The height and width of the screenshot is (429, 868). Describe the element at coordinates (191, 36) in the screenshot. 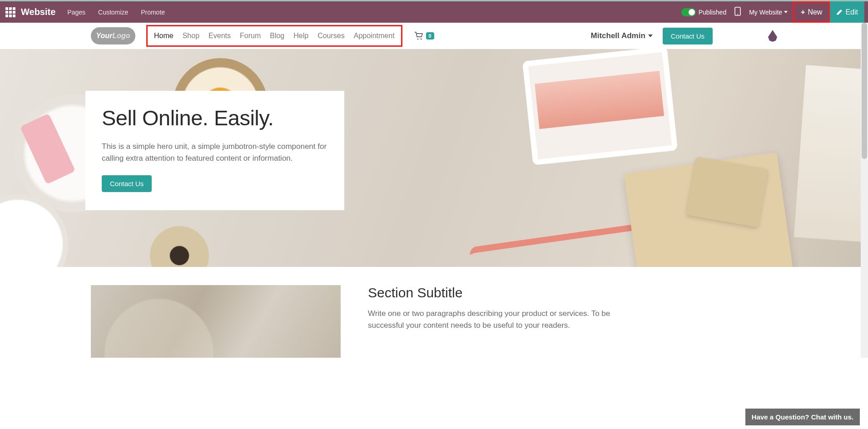

I see `nav-shop: Shop` at that location.